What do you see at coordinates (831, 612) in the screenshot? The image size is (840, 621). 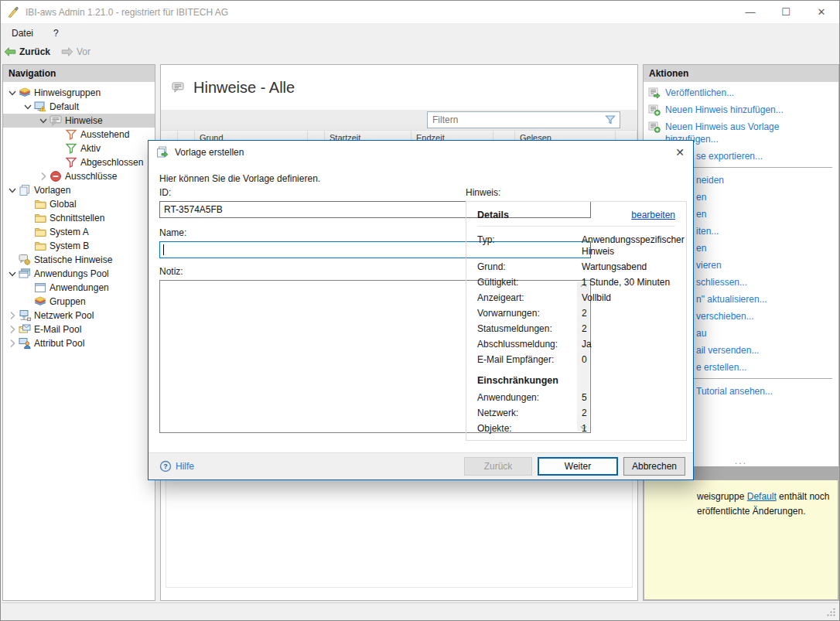 I see `resize-grip` at bounding box center [831, 612].